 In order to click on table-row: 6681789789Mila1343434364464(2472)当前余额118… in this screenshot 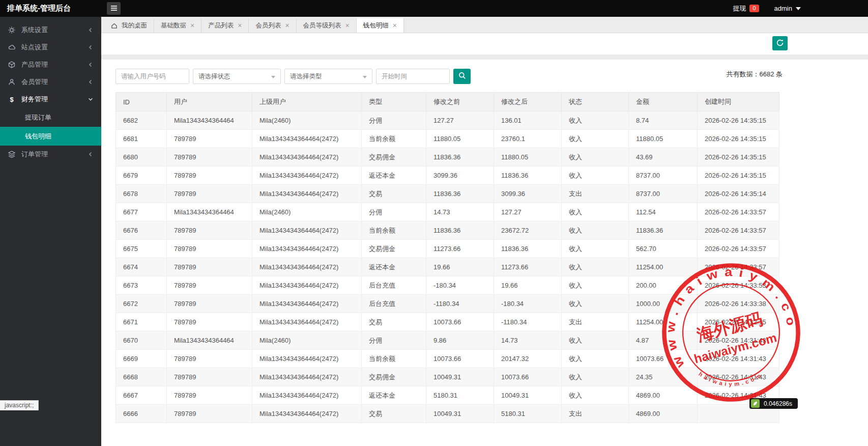, I will do `click(448, 139)`.